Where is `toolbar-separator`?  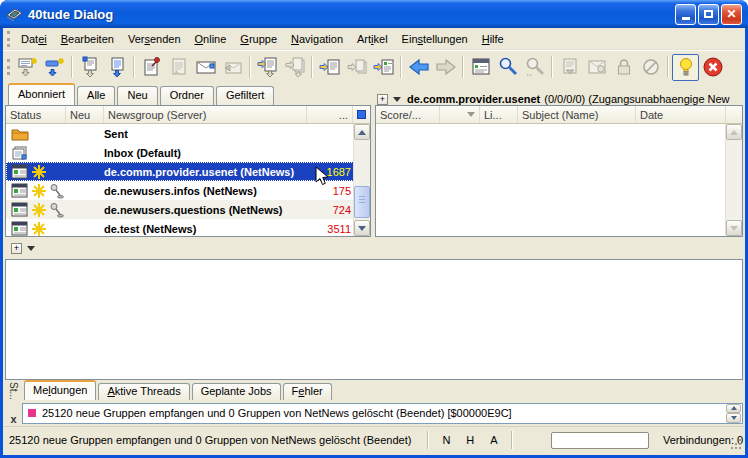 toolbar-separator is located at coordinates (134, 67).